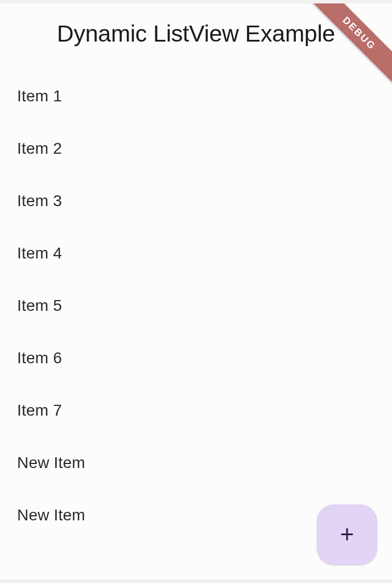  I want to click on list-item: Item 5, so click(196, 306).